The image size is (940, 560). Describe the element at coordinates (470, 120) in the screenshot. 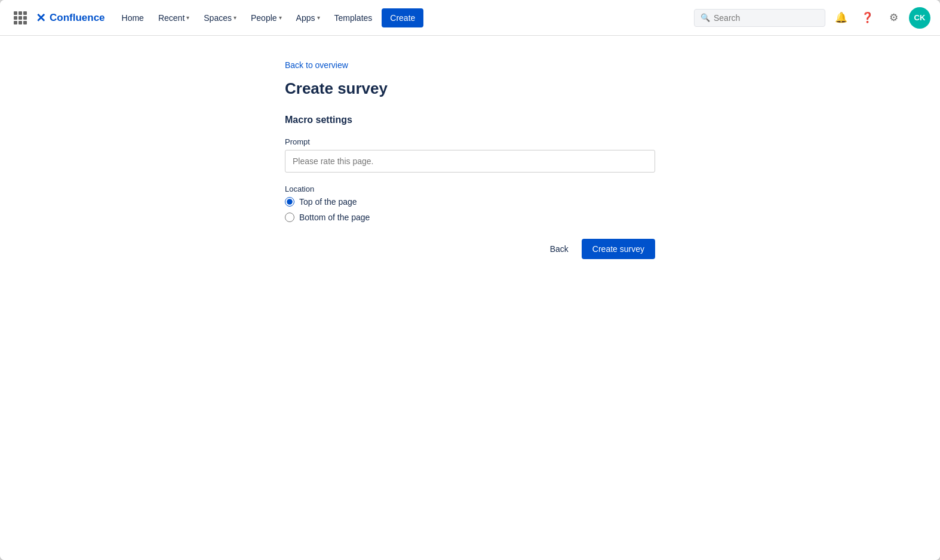

I see `macro-settings-heading: Macro settings` at that location.